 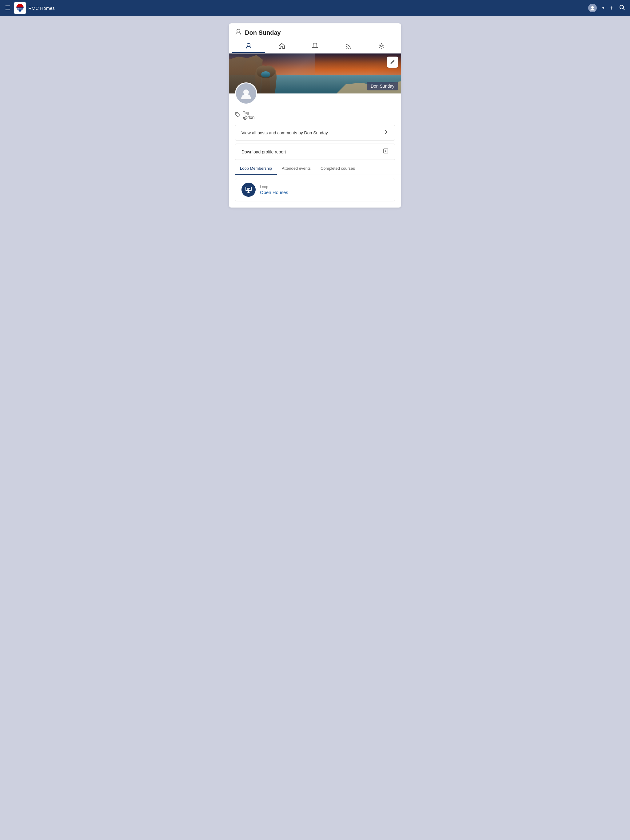 I want to click on avatar-svg, so click(x=246, y=93).